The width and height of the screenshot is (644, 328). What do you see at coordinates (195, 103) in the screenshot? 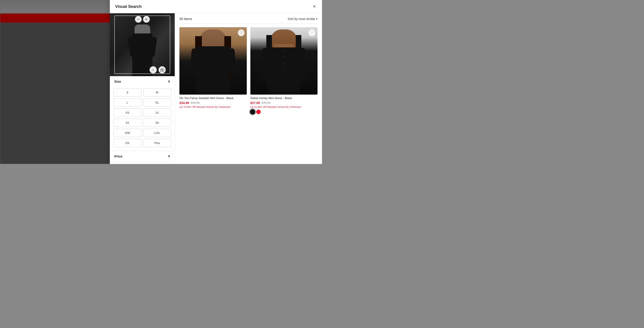
I see `original-price-1: $49.99` at bounding box center [195, 103].